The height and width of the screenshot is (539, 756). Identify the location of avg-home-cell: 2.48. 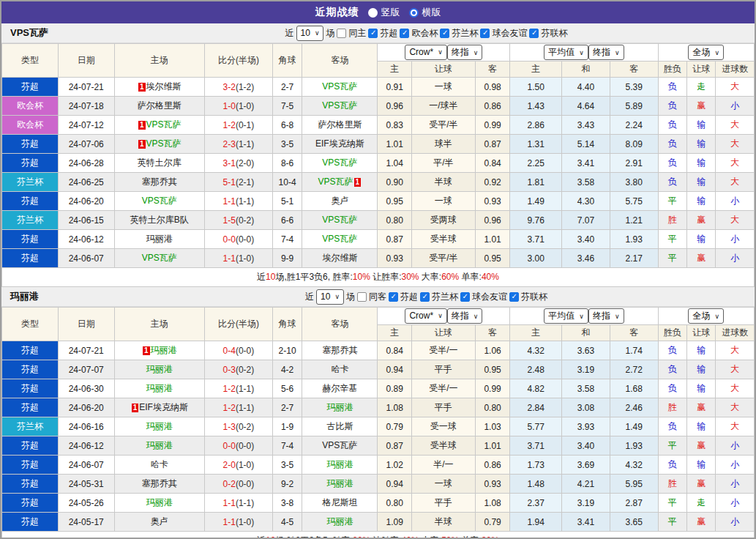
(536, 370).